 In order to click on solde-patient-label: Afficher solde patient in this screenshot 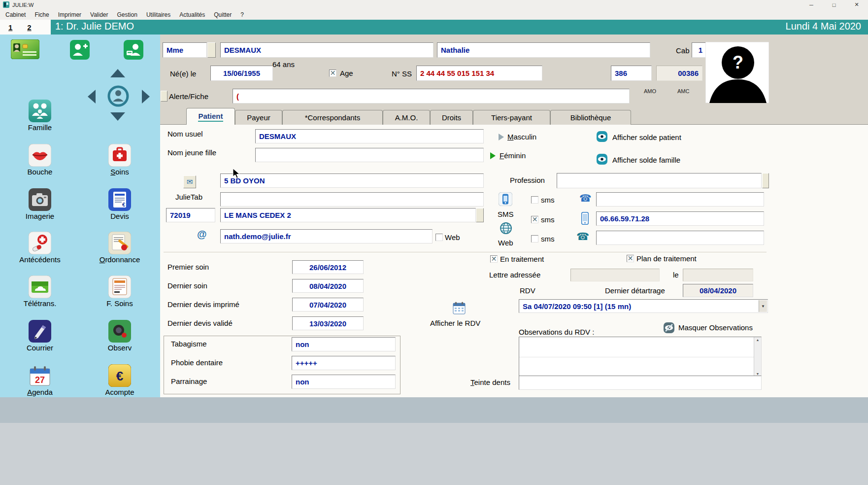, I will do `click(647, 137)`.